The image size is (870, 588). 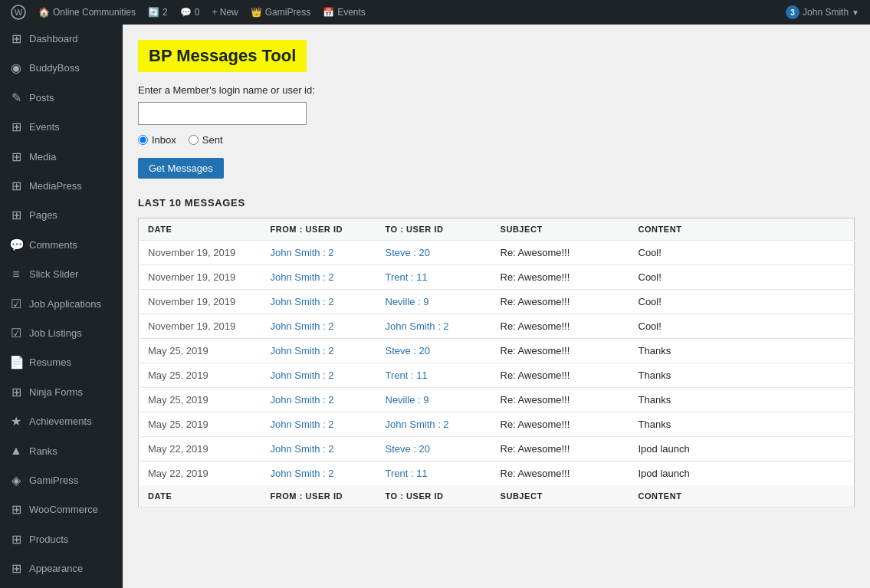 I want to click on to-link-4: Steve : 20, so click(x=408, y=351).